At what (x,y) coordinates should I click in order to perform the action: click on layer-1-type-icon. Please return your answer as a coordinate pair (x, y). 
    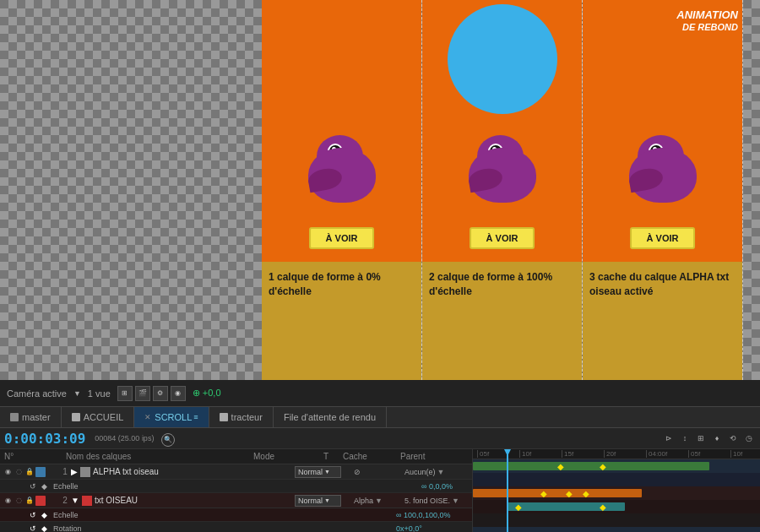
    Looking at the image, I should click on (85, 472).